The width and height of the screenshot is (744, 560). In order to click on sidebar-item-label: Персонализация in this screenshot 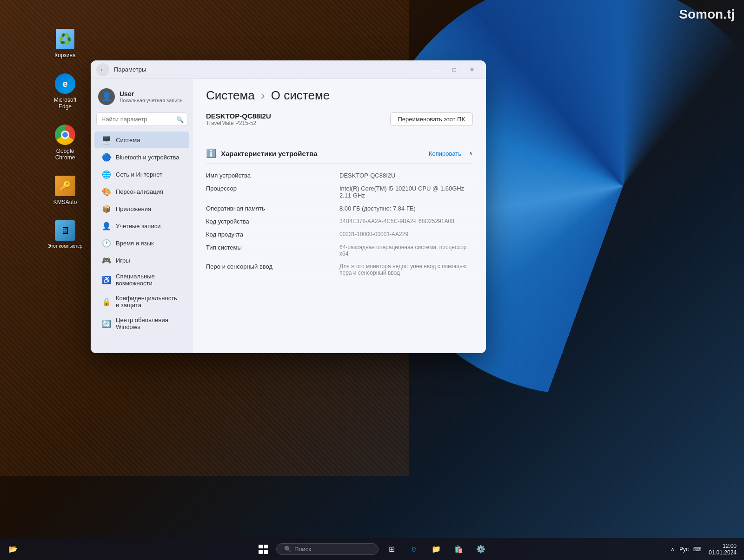, I will do `click(140, 191)`.